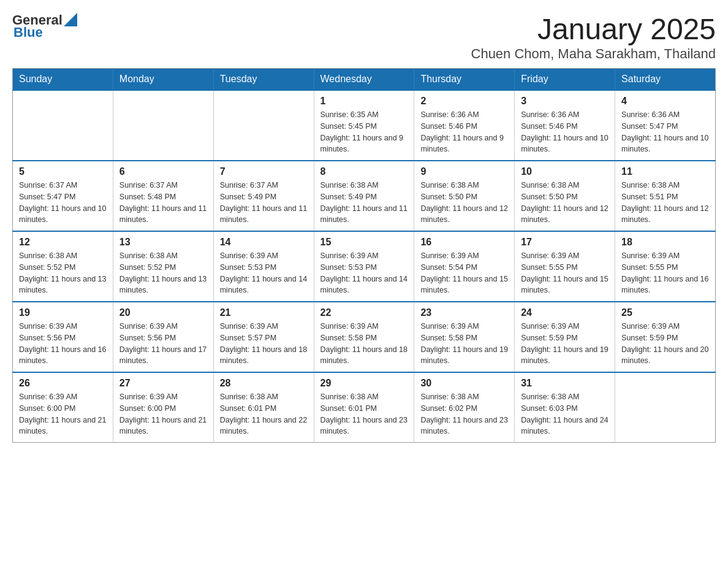 The width and height of the screenshot is (728, 563). What do you see at coordinates (464, 196) in the screenshot?
I see `calendar-cell: 9Sunrise: 6:38 AMSunset: 5:50 PMDaylight…` at bounding box center [464, 196].